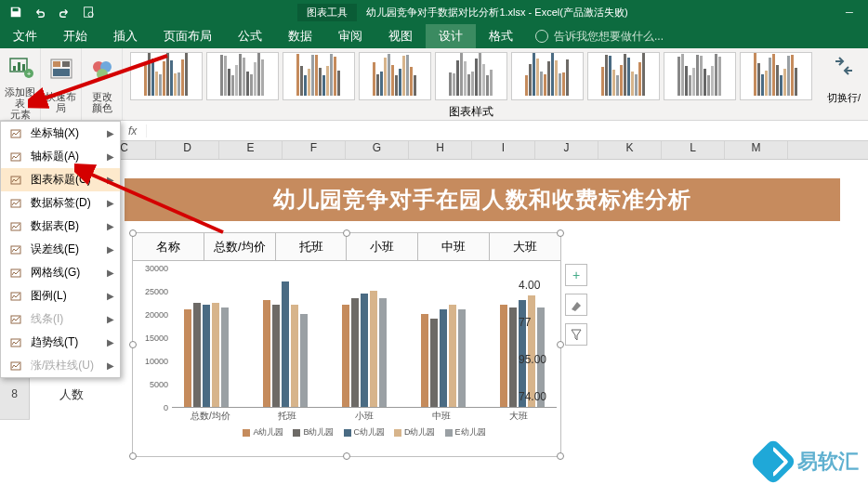 The width and height of the screenshot is (868, 484). I want to click on chart-header-cell: 小班, so click(383, 247).